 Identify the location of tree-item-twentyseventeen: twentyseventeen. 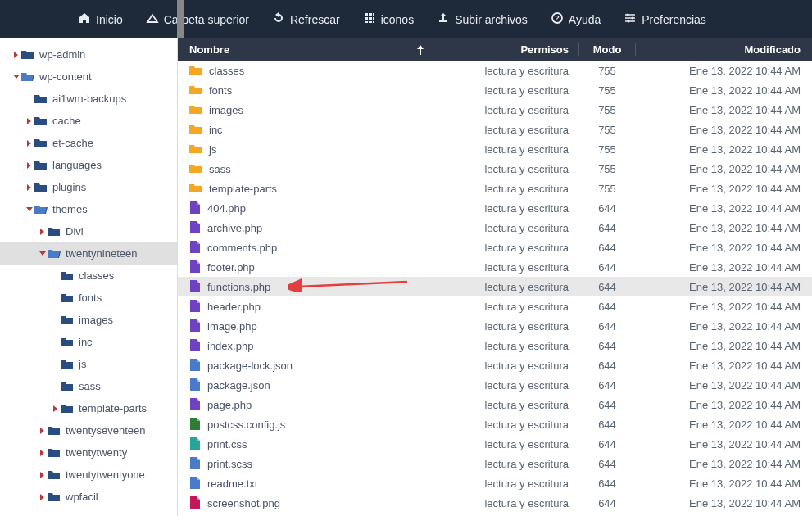
(88, 431).